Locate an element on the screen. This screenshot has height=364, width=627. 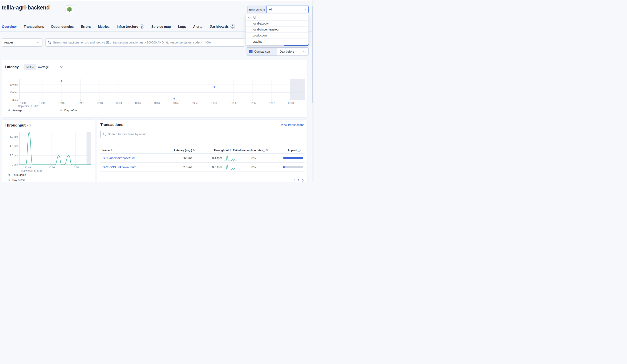
svg-text: 0 ms is located at coordinates (15, 100).